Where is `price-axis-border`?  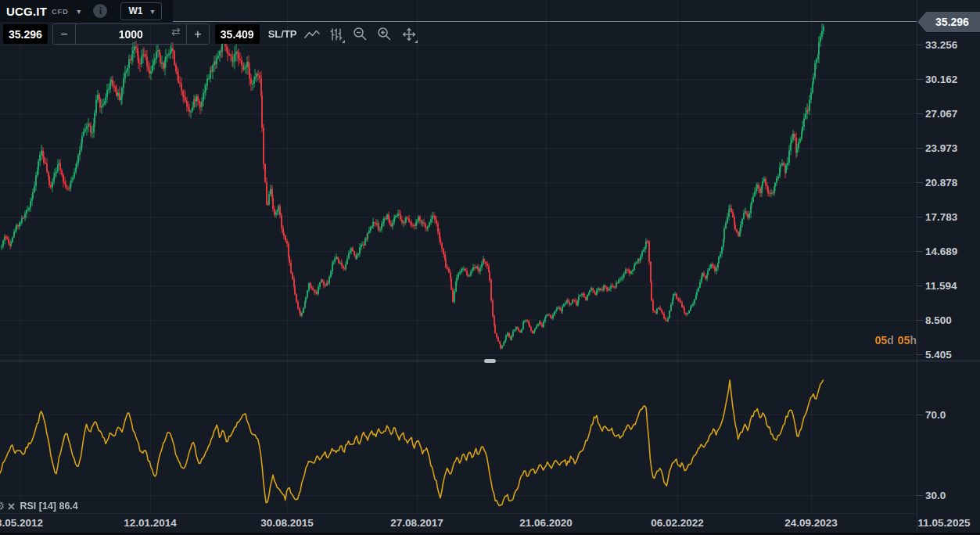 price-axis-border is located at coordinates (917, 266).